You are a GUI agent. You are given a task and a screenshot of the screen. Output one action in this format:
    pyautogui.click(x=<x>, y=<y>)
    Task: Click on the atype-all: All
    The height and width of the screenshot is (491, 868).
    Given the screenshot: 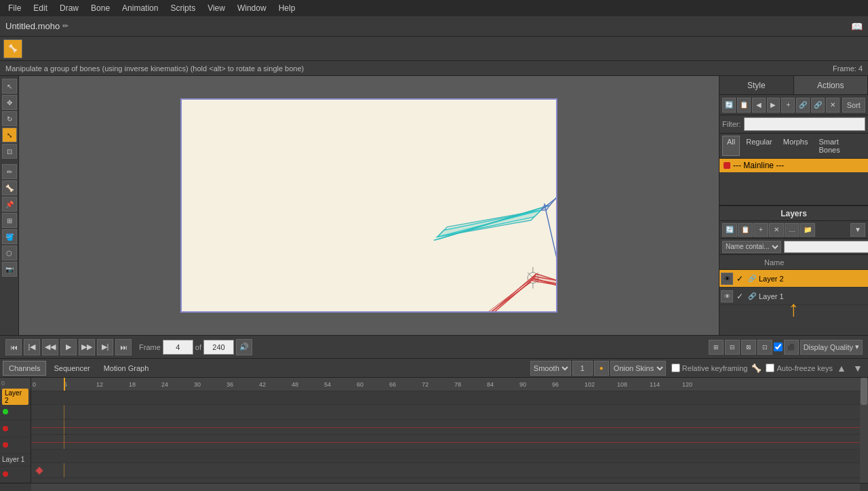 What is the action you would take?
    pyautogui.click(x=731, y=146)
    